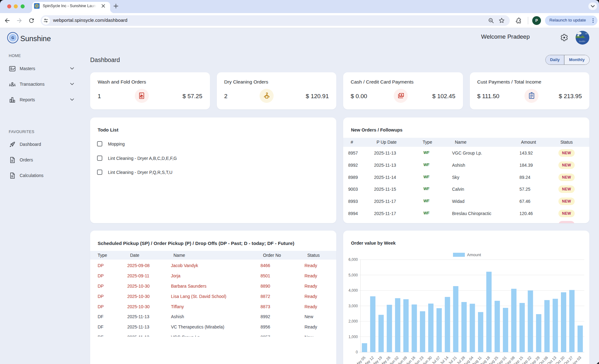  Describe the element at coordinates (582, 41) in the screenshot. I see `svg-text: budin` at that location.